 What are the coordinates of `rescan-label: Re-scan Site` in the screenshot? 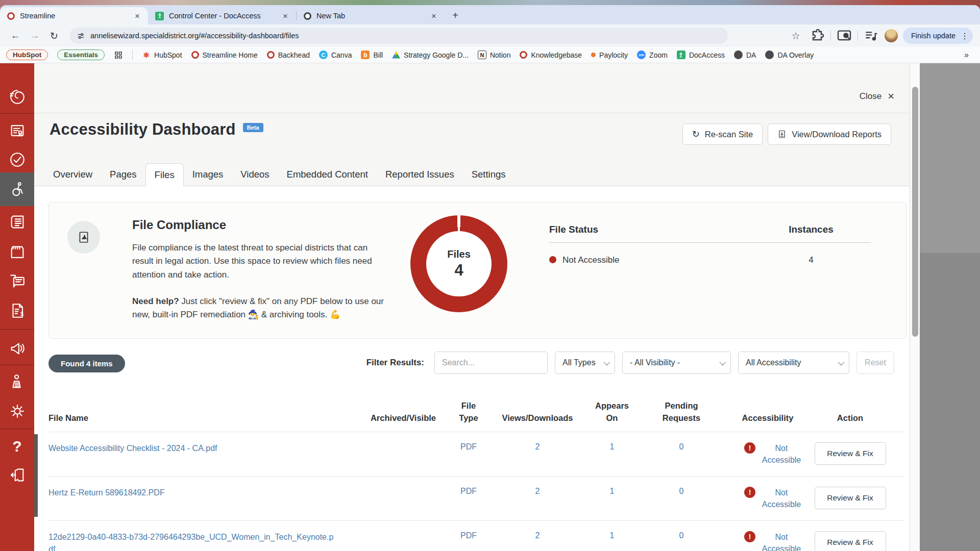 It's located at (729, 135).